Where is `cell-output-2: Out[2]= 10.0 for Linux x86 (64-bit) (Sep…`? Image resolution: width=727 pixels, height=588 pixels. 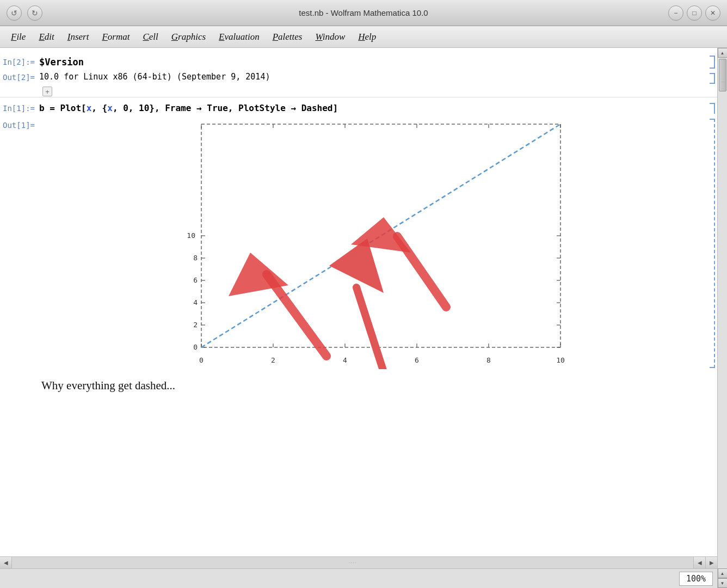
cell-output-2: Out[2]= 10.0 for Linux x86 (64-bit) (Sep… is located at coordinates (359, 78).